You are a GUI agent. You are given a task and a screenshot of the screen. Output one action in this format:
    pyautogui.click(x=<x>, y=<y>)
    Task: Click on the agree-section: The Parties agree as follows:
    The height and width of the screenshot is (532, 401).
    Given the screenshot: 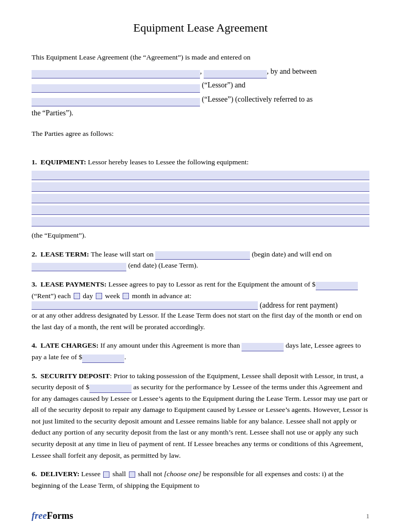 What is the action you would take?
    pyautogui.click(x=200, y=134)
    